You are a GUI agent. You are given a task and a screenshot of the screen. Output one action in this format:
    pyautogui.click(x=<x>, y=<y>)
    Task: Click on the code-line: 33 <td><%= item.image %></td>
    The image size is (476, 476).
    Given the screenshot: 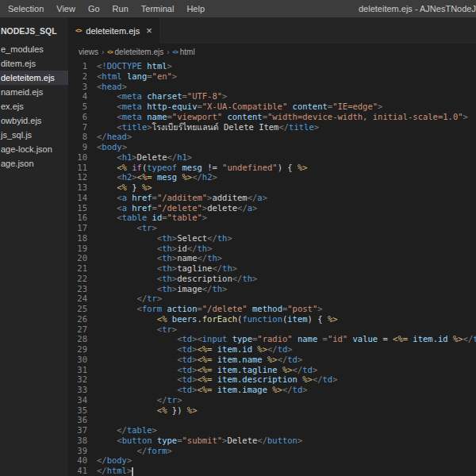 What is the action you would take?
    pyautogui.click(x=272, y=390)
    